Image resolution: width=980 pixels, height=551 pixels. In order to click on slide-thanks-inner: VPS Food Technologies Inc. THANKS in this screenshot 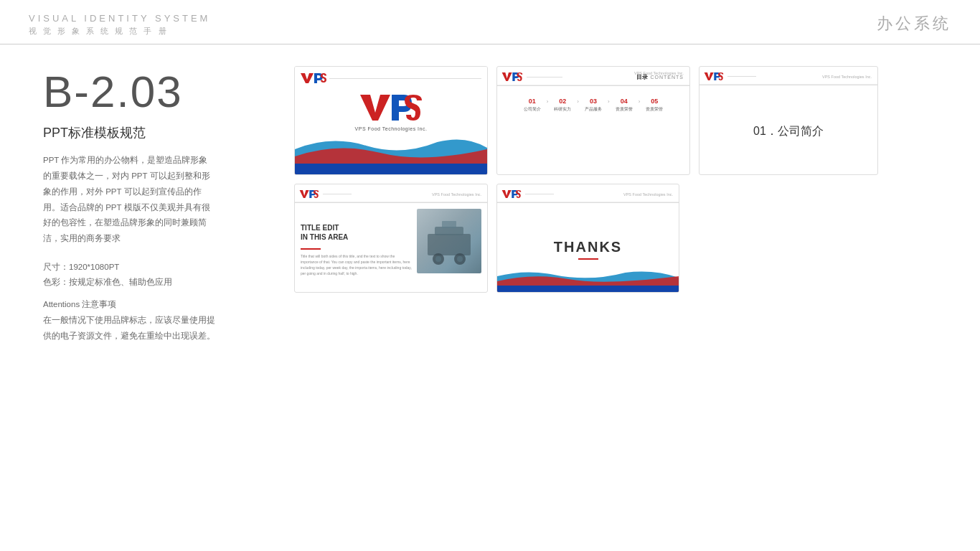, I will do `click(588, 238)`.